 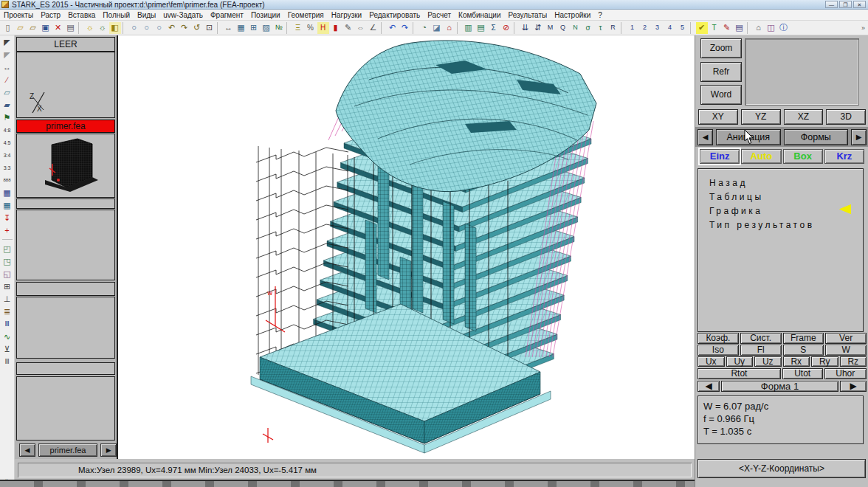 I want to click on menu-item: Результаты, so click(x=528, y=15).